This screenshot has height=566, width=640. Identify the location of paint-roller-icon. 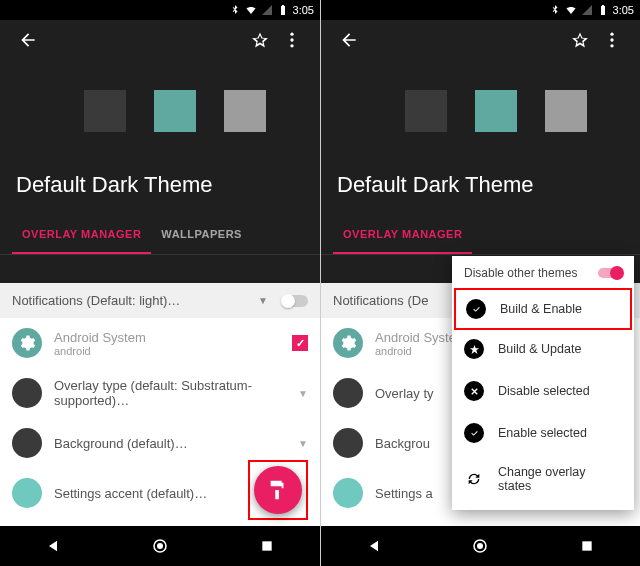
(278, 490).